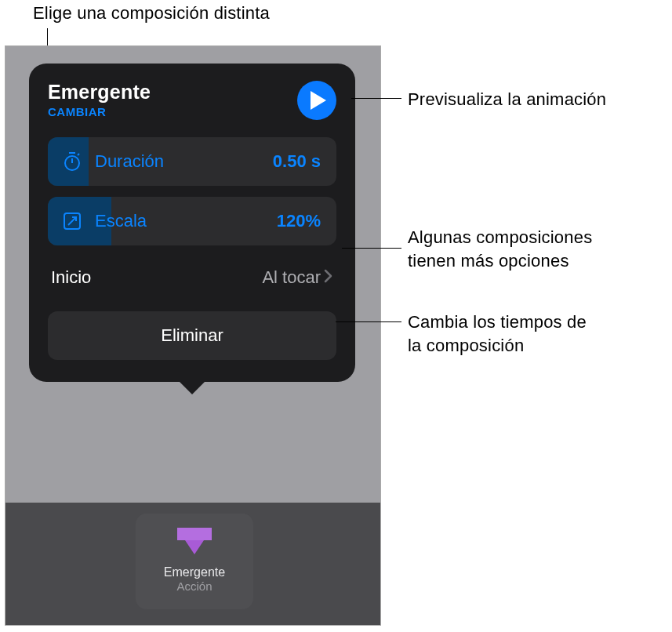 This screenshot has width=672, height=632. What do you see at coordinates (72, 221) in the screenshot?
I see `scale-icon` at bounding box center [72, 221].